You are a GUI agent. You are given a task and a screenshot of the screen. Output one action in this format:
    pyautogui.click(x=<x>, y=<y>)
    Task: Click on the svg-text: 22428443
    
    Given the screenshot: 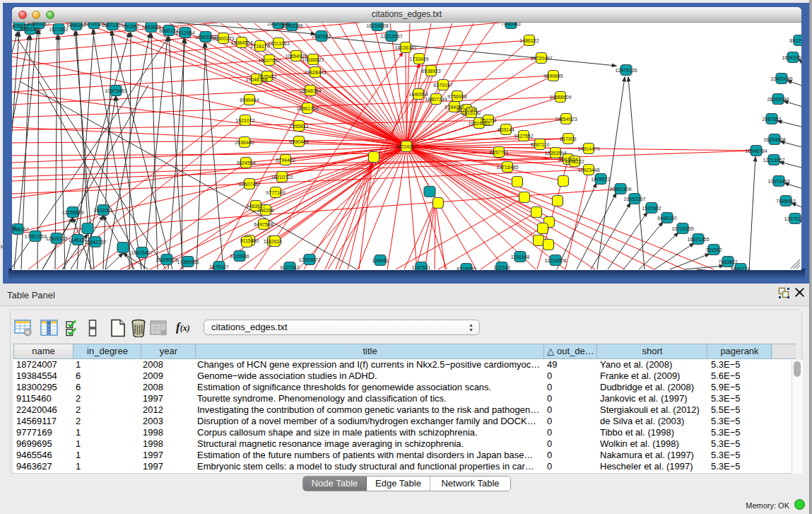 What is the action you would take?
    pyautogui.click(x=315, y=72)
    